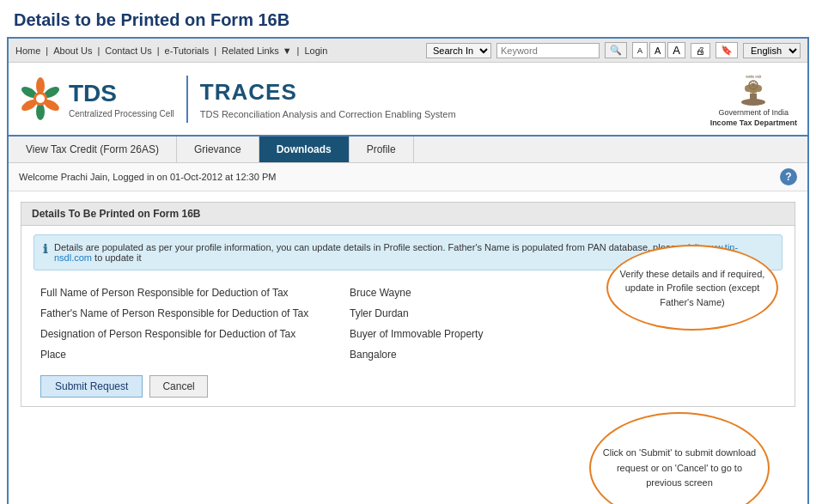  Describe the element at coordinates (72, 51) in the screenshot. I see `nav-about: About Us` at that location.